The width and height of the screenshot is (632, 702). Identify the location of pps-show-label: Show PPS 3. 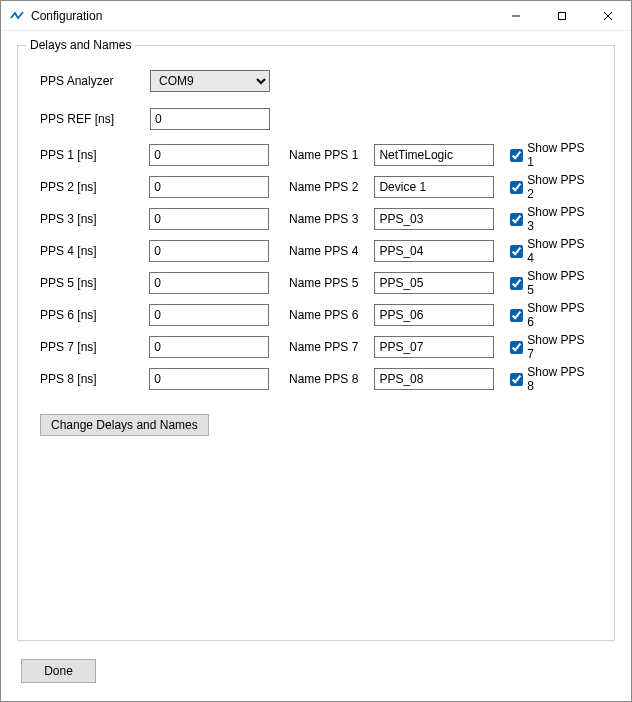
(560, 219).